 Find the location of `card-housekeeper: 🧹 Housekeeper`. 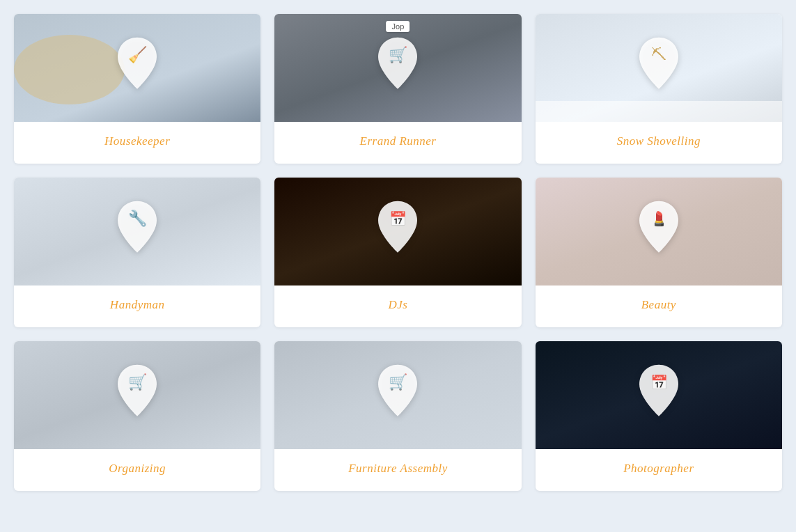

card-housekeeper: 🧹 Housekeeper is located at coordinates (137, 89).